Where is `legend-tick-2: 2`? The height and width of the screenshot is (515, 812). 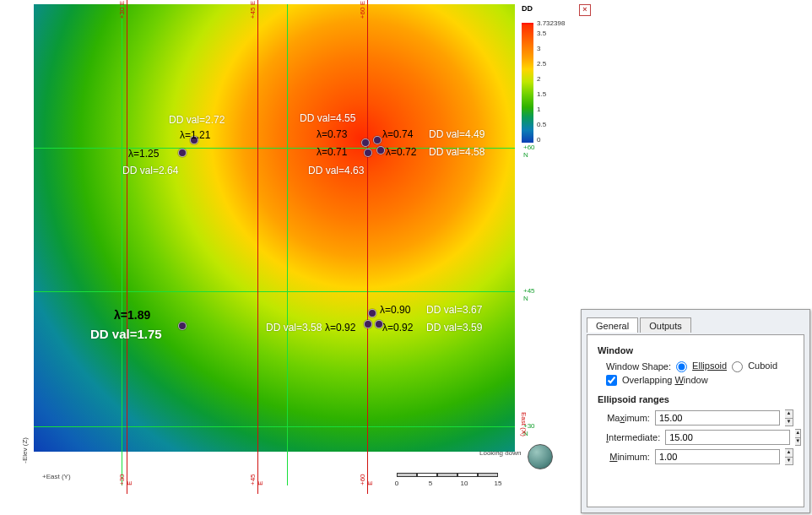
legend-tick-2: 2 is located at coordinates (539, 79).